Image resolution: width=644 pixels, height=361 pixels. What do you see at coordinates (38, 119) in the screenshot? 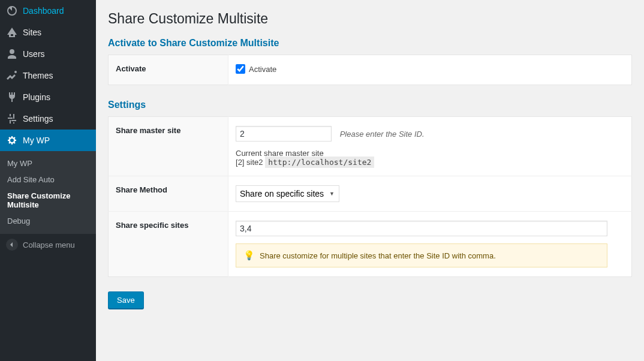
I see `sidebar-item-label: Settings` at bounding box center [38, 119].